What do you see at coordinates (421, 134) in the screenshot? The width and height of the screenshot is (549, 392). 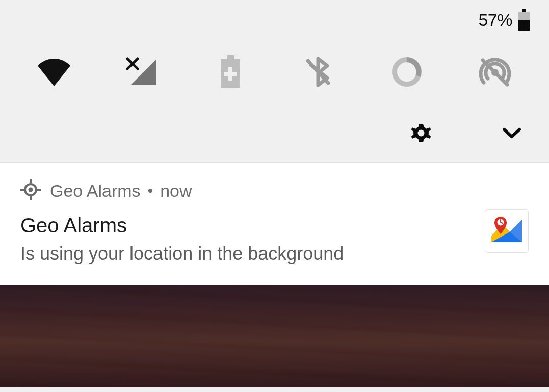 I see `gear-icon` at bounding box center [421, 134].